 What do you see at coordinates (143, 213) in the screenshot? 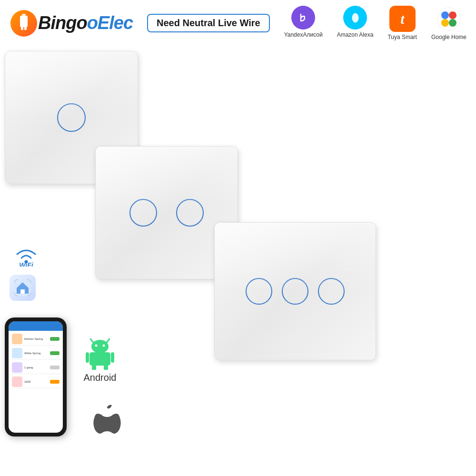
I see `switch-button-2a` at bounding box center [143, 213].